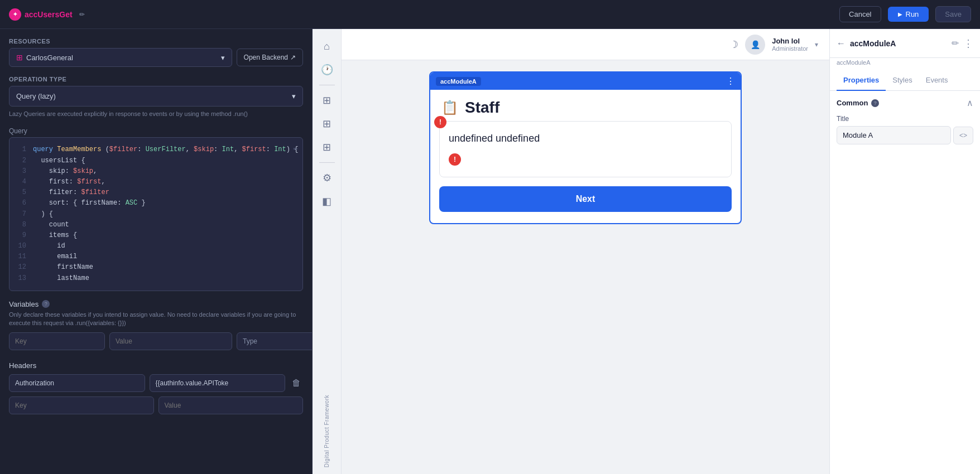  I want to click on var-type-select: Type ▾, so click(275, 341).